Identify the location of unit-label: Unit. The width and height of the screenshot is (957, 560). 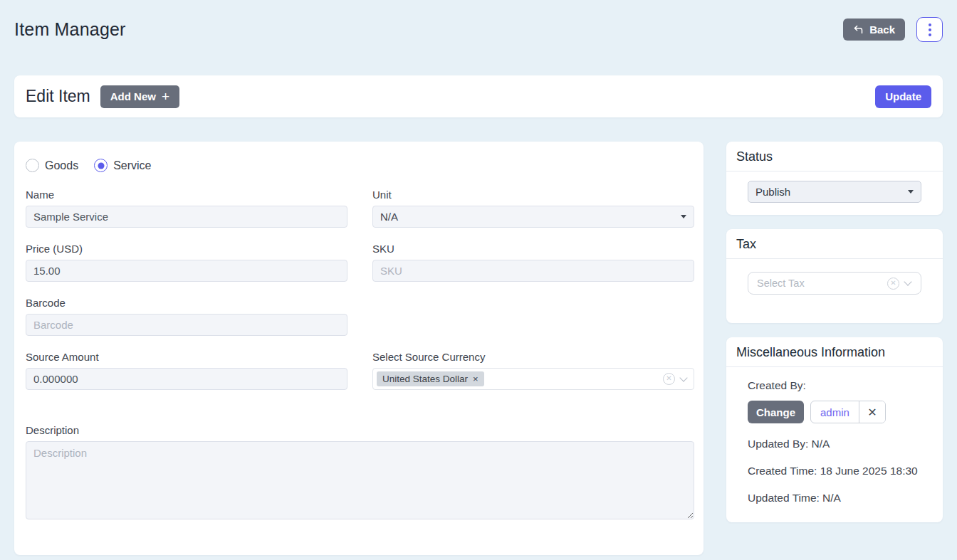
(533, 195).